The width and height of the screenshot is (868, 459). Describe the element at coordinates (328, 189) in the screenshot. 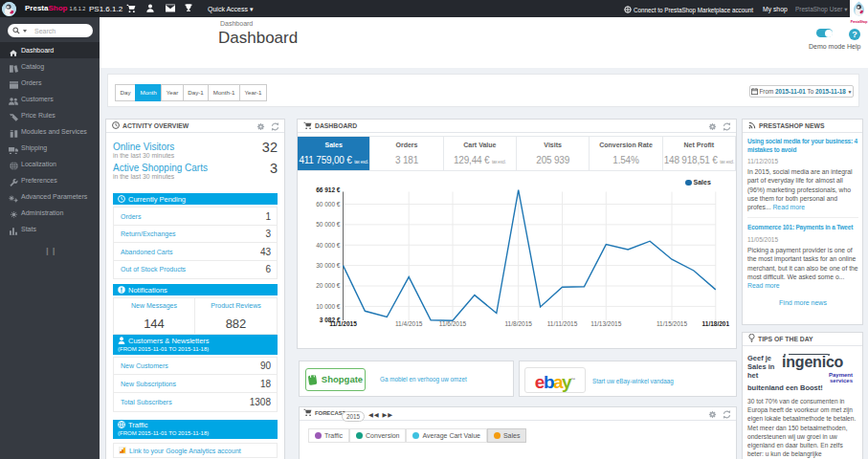

I see `svg-text: 66 912 €` at that location.